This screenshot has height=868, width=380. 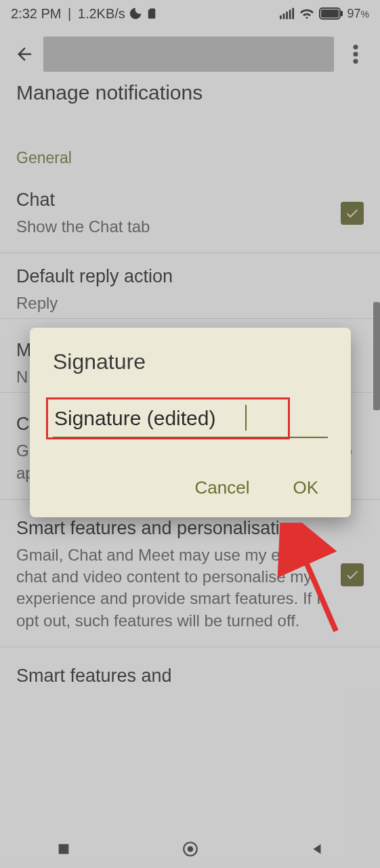 I want to click on nav-home-button, so click(x=190, y=849).